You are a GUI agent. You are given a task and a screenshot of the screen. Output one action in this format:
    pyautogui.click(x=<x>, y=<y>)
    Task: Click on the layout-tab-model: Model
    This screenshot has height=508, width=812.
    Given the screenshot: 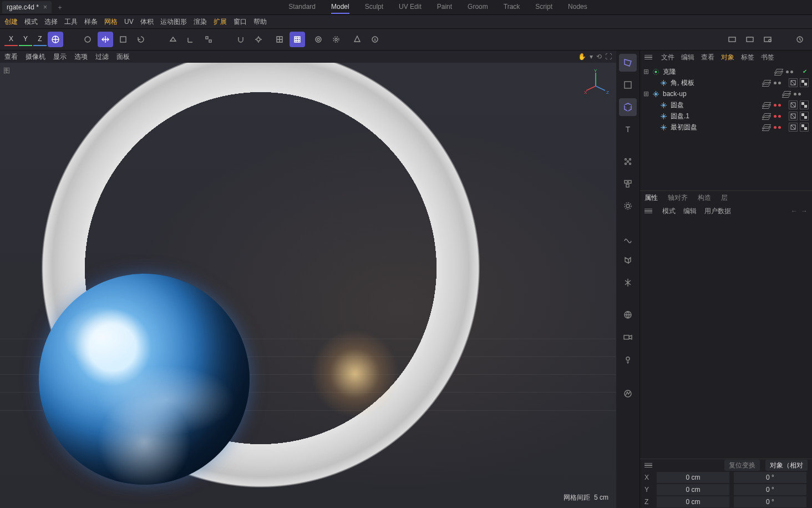 What is the action you would take?
    pyautogui.click(x=341, y=8)
    